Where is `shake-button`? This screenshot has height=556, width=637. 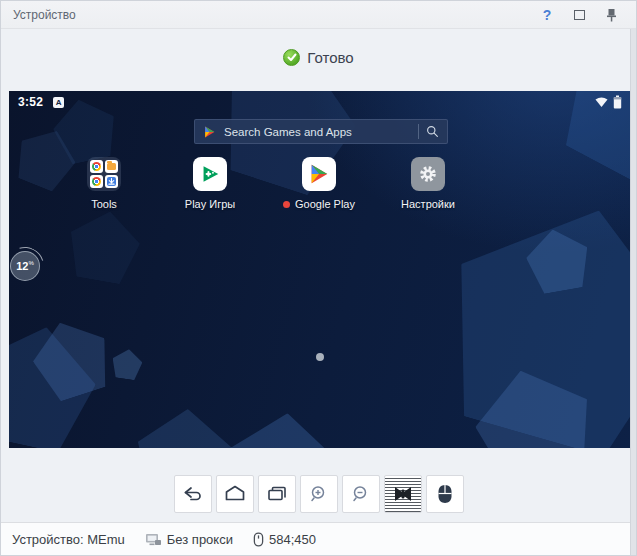
shake-button is located at coordinates (403, 494).